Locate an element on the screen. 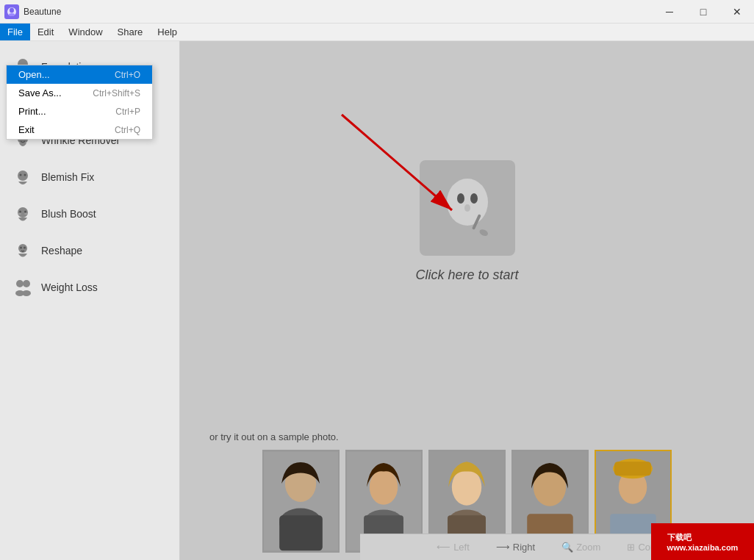 The image size is (754, 560). left-arrow-icon: ⟵ is located at coordinates (444, 547).